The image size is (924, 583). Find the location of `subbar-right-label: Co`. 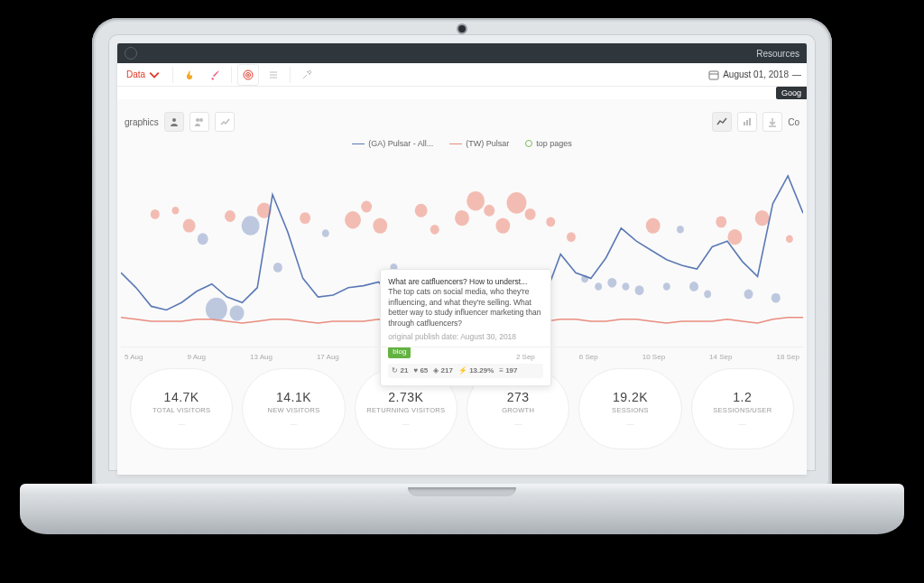

subbar-right-label: Co is located at coordinates (794, 123).